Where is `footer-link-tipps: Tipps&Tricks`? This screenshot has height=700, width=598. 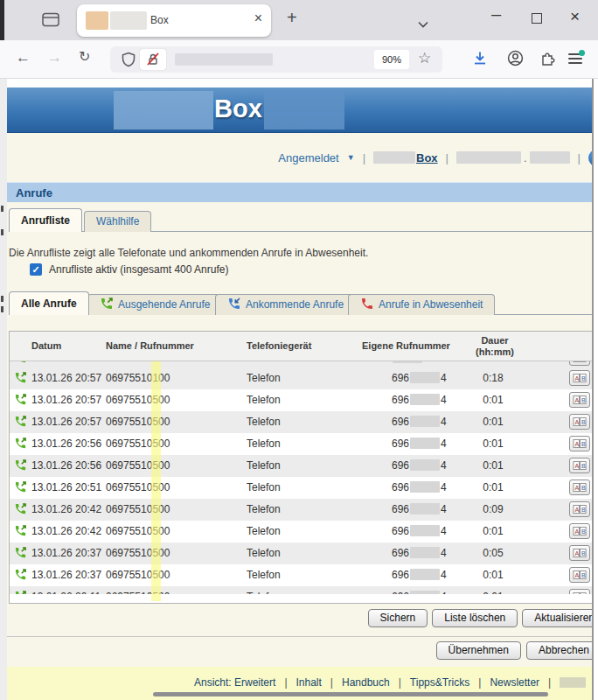 footer-link-tipps: Tipps&Tricks is located at coordinates (440, 682).